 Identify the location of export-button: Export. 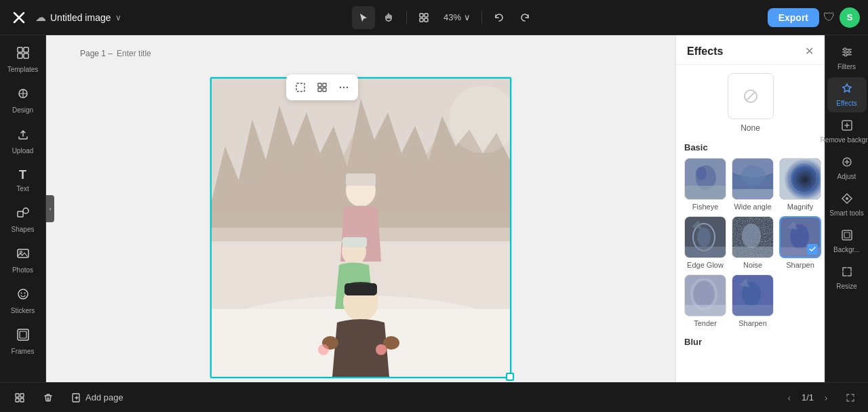
(793, 18).